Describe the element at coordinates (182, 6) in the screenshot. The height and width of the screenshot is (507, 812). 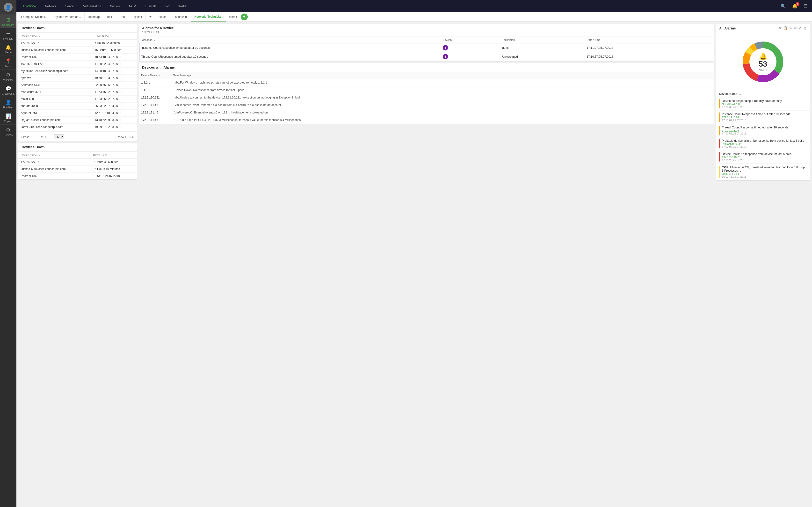
I see `nav-ipam: IPAM` at that location.